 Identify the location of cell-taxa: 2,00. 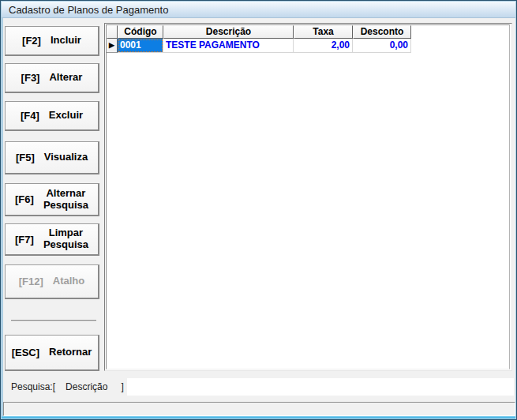
(324, 46).